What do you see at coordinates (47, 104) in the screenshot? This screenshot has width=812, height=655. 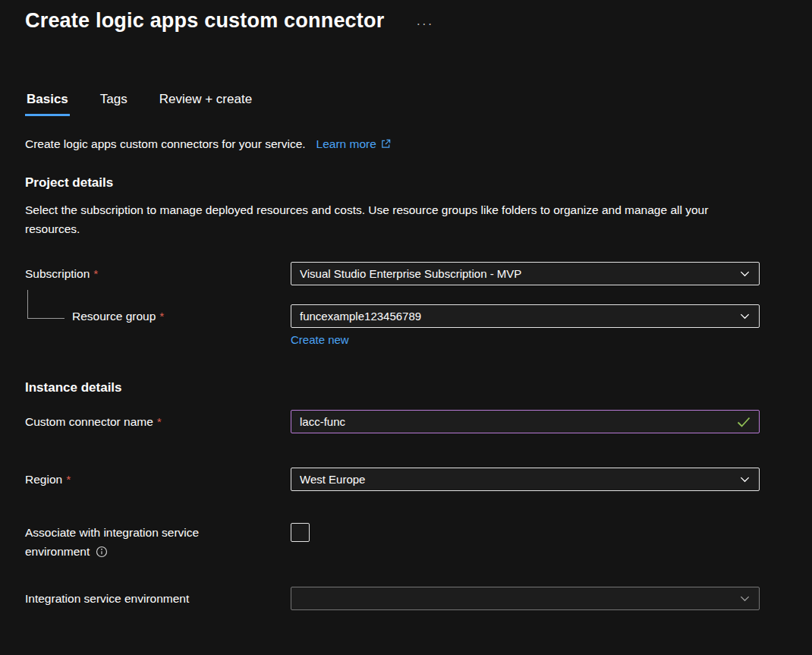 I see `tab-basics: Basics` at bounding box center [47, 104].